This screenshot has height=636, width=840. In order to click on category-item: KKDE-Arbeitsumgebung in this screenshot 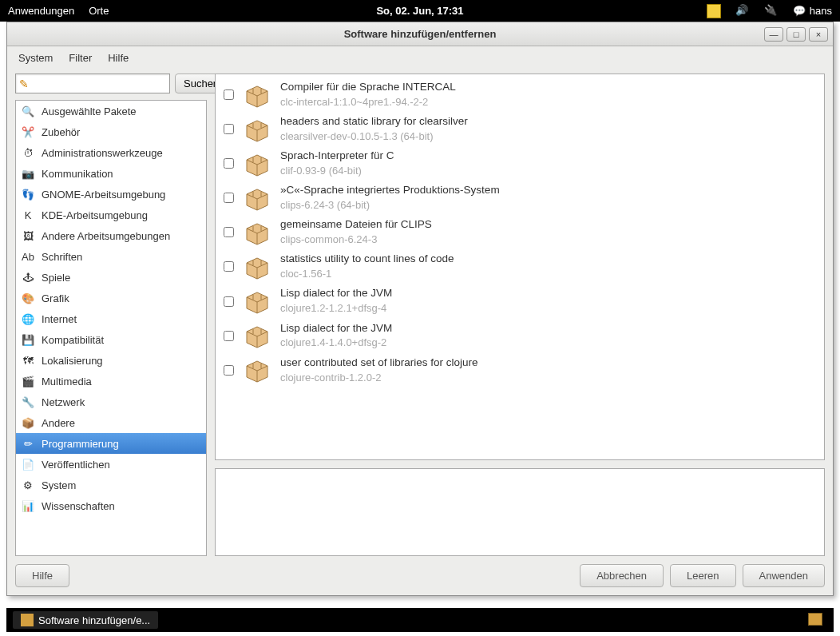, I will do `click(111, 215)`.